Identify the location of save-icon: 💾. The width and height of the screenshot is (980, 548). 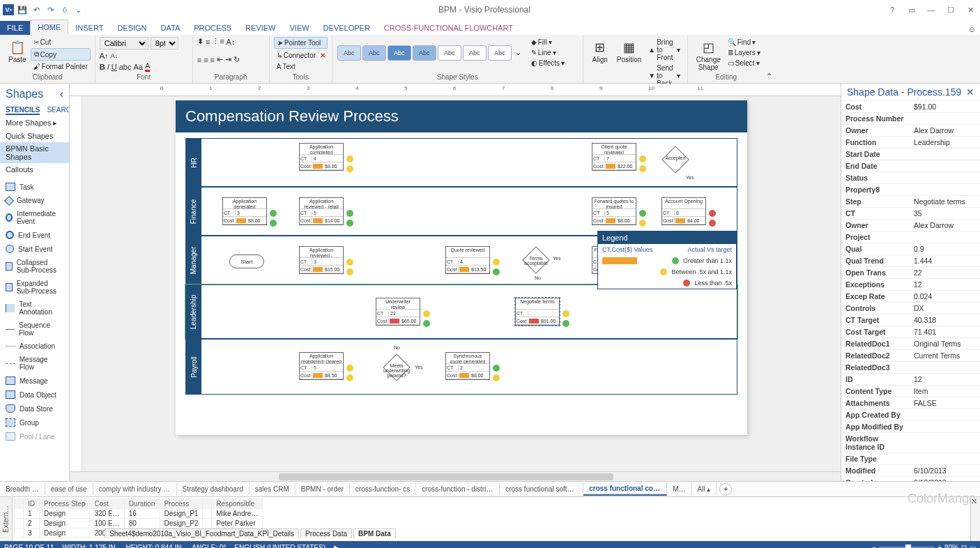
(22, 10).